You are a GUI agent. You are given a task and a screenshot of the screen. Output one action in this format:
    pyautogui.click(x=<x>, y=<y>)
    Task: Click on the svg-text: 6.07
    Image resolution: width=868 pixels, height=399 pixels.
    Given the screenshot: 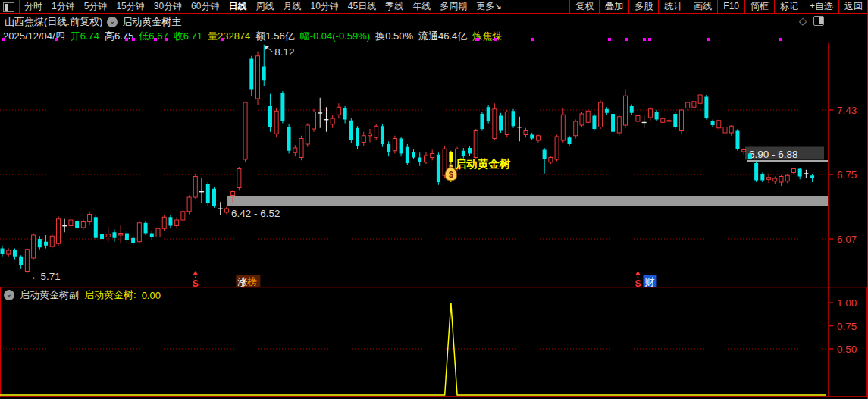 What is the action you would take?
    pyautogui.click(x=847, y=240)
    